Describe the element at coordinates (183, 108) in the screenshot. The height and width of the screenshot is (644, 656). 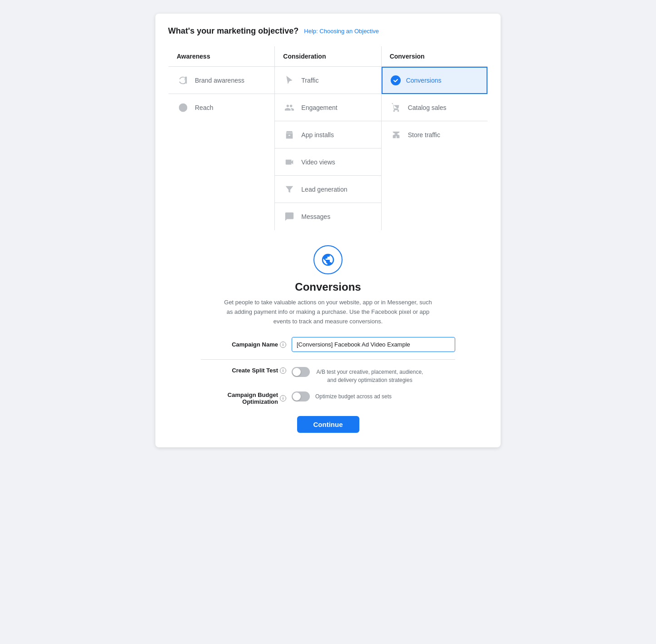
I see `reach-icon` at that location.